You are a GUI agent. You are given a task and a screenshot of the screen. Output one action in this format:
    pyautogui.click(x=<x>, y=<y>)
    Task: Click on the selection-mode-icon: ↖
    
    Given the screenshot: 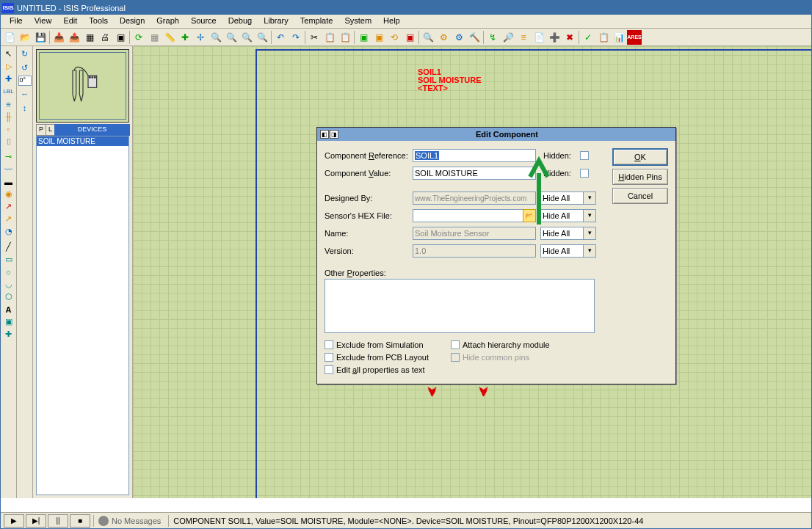 What is the action you would take?
    pyautogui.click(x=9, y=54)
    